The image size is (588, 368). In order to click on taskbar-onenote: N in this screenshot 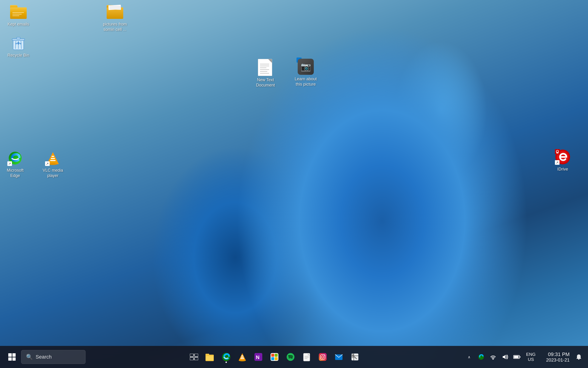, I will do `click(258, 357)`.